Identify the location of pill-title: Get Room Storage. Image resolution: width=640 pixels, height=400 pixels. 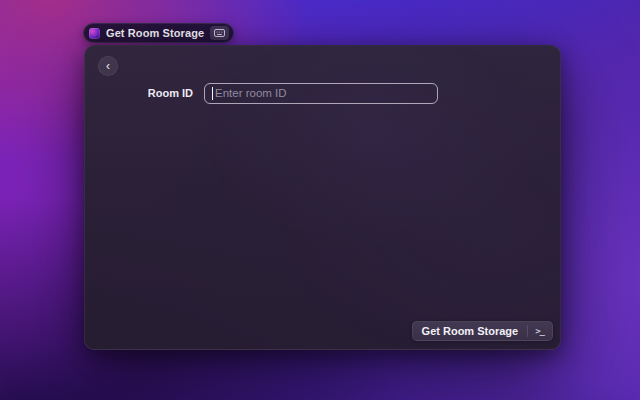
(155, 33).